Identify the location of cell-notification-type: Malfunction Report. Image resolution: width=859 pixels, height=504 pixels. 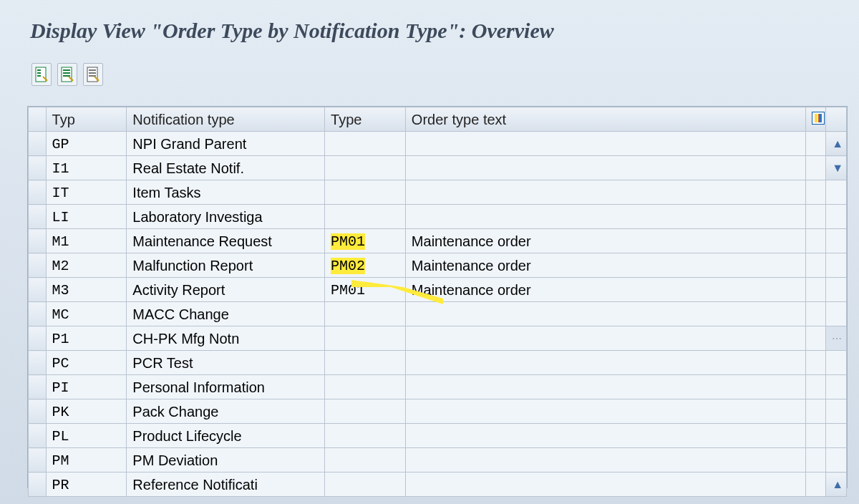
(226, 266).